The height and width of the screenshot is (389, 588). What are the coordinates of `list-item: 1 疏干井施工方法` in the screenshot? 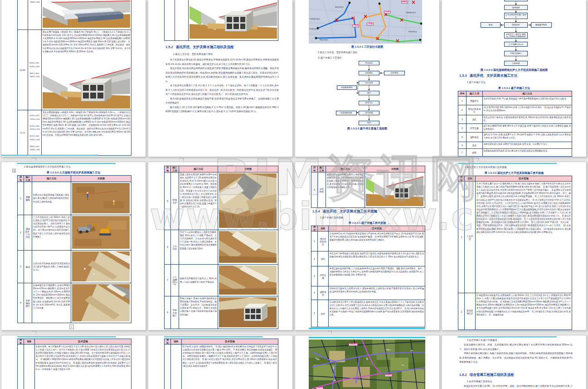 It's located at (476, 83).